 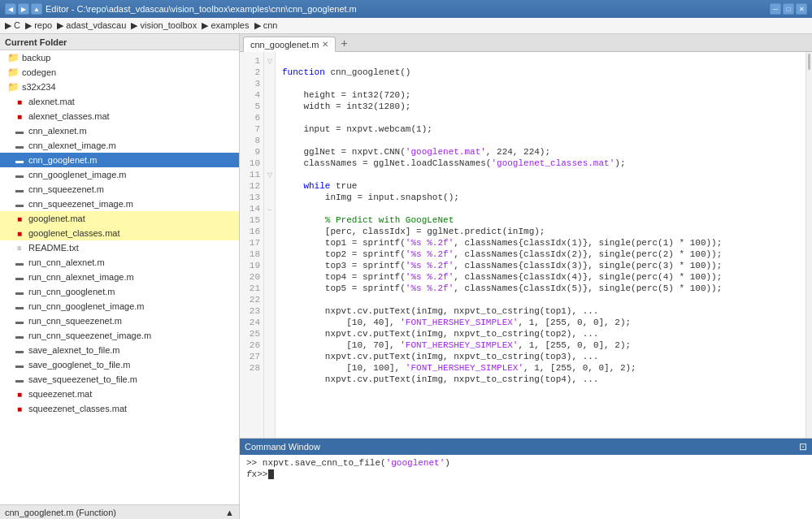 I want to click on scrollbar-thumb, so click(x=810, y=62).